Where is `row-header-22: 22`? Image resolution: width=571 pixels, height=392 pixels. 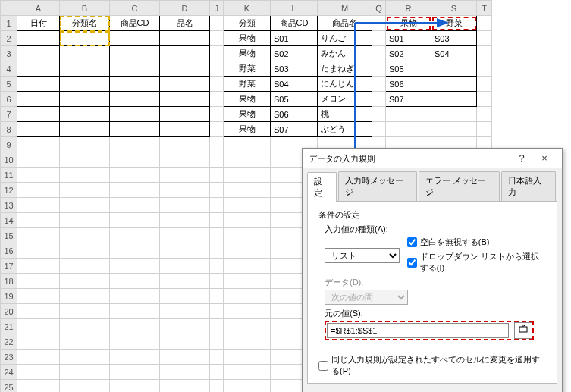
row-header-22: 22 is located at coordinates (9, 342).